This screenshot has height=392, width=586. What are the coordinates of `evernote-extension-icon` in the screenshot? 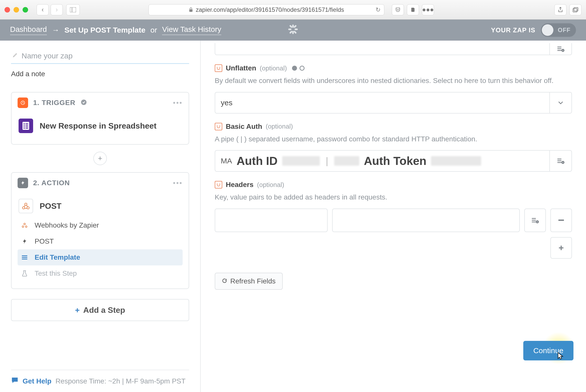 It's located at (413, 10).